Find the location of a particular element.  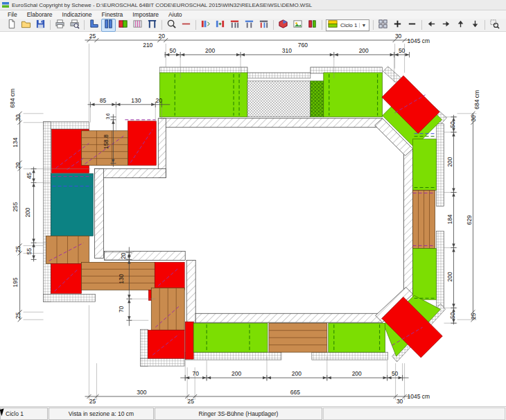

panel-fill-button is located at coordinates (123, 25).